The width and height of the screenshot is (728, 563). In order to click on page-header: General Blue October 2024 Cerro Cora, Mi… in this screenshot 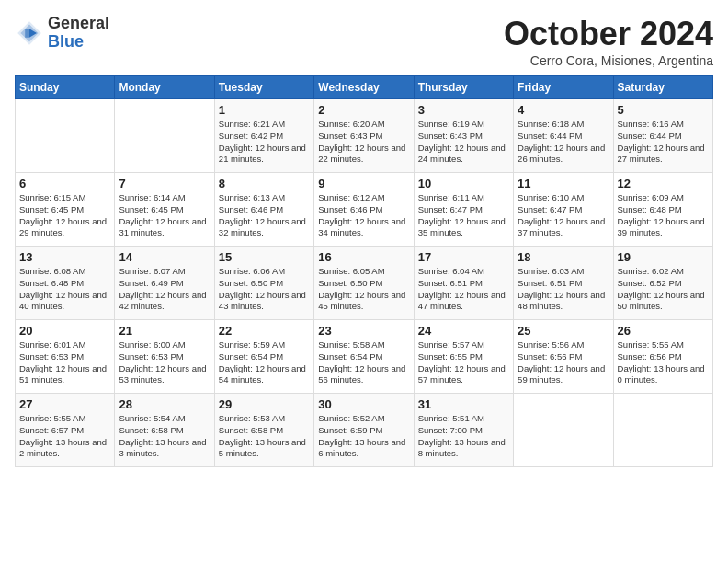, I will do `click(364, 41)`.